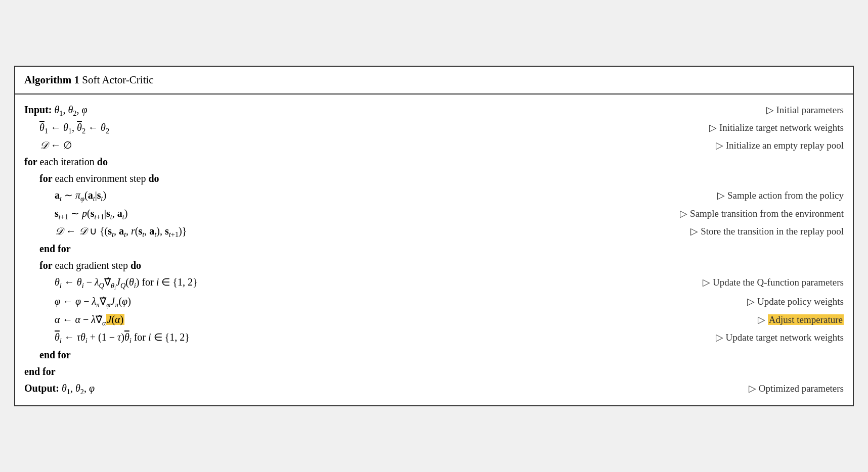  I want to click on row-left-for-grad: for each gradient step do, so click(83, 266).